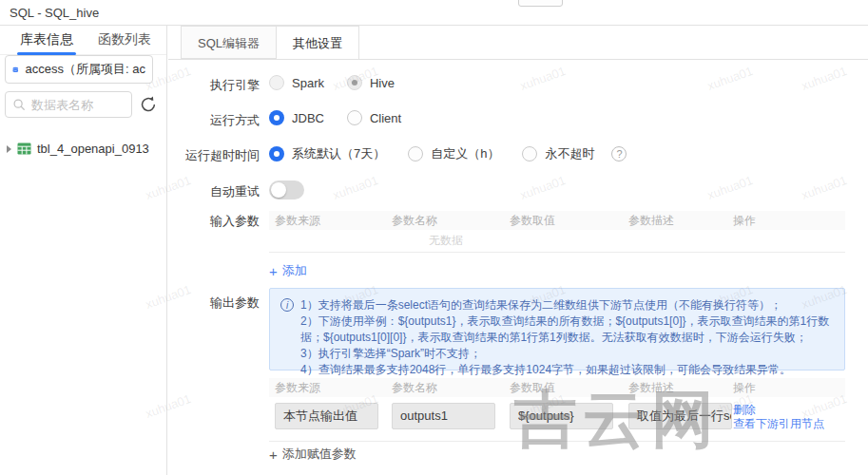 The height and width of the screenshot is (475, 868). What do you see at coordinates (619, 154) in the screenshot?
I see `question-circle-icon: ?` at bounding box center [619, 154].